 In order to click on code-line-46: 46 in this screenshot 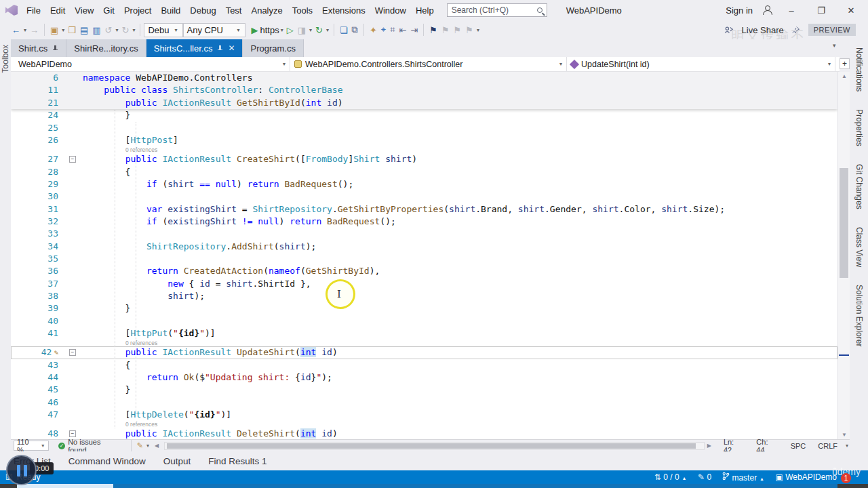, I will do `click(425, 403)`.